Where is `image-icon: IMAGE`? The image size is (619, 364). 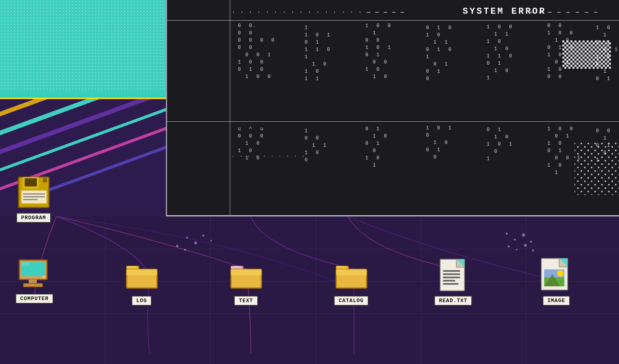
image-icon: IMAGE is located at coordinates (556, 281).